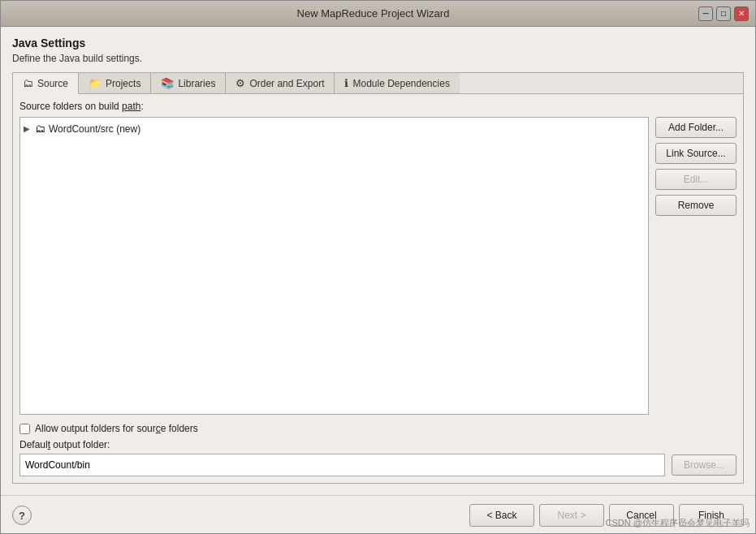 This screenshot has width=756, height=534. Describe the element at coordinates (158, 428) in the screenshot. I see `source-underline: c` at that location.